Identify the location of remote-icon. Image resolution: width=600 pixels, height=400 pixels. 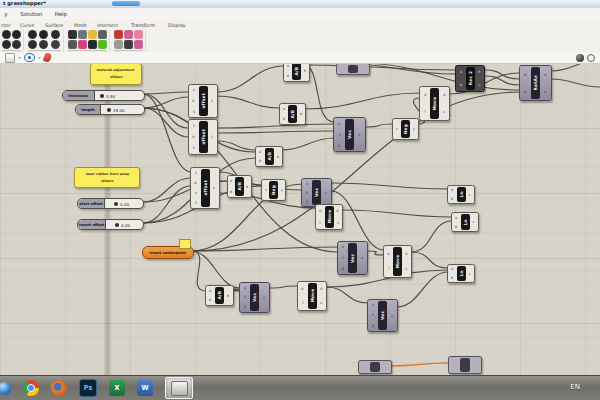
(138, 44).